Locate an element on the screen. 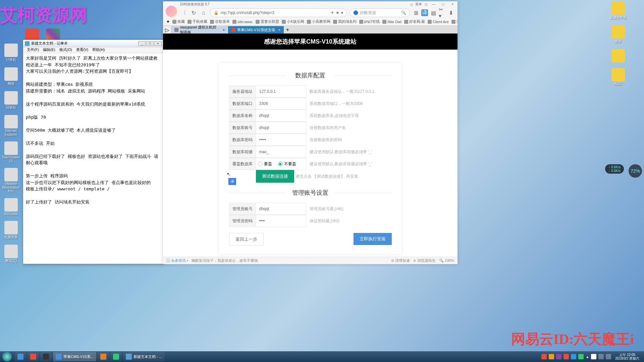 The height and width of the screenshot is (362, 644). expand-tray-icon: ▲ is located at coordinates (587, 357).